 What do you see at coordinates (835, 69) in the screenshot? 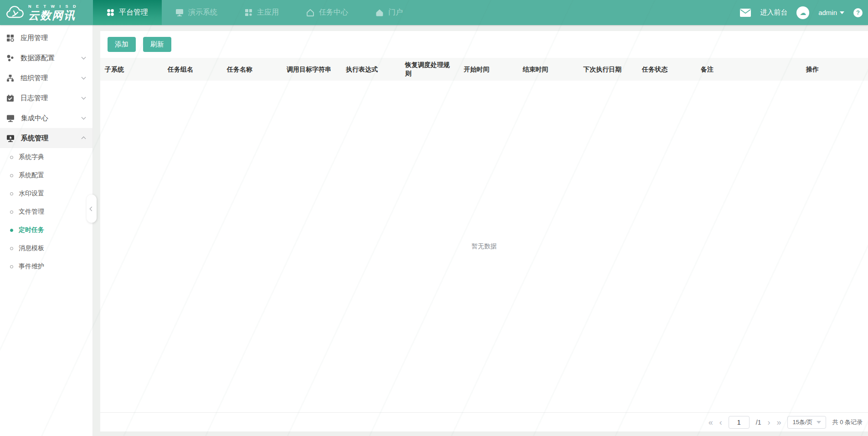
I see `th-operation: 操作` at bounding box center [835, 69].